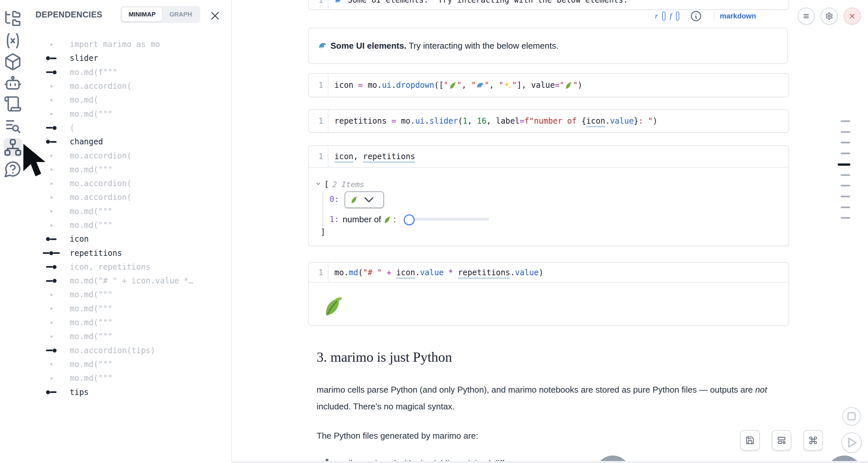 The height and width of the screenshot is (463, 868). I want to click on minimap-item-label: (, so click(72, 128).